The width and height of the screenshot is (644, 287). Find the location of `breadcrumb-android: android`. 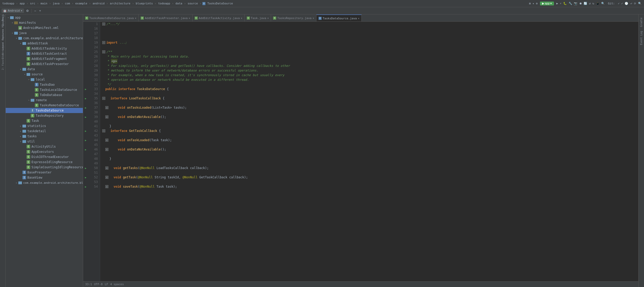

breadcrumb-android: android is located at coordinates (99, 4).